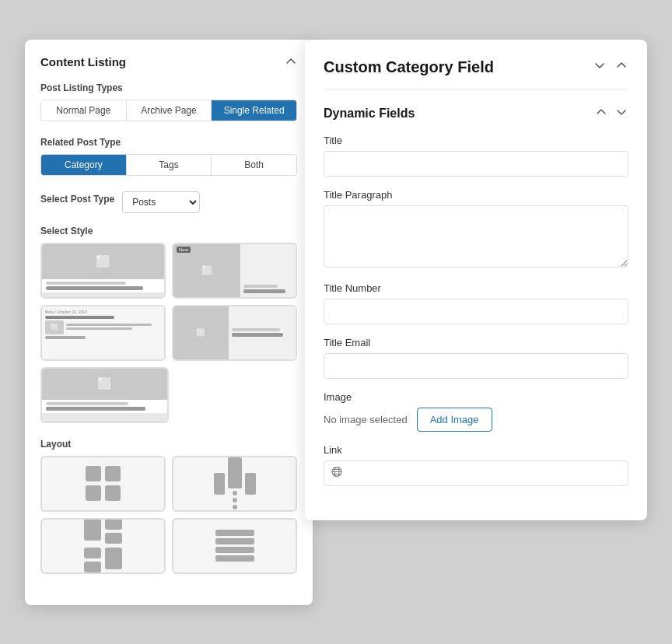 The height and width of the screenshot is (644, 672). Describe the element at coordinates (235, 333) in the screenshot. I see `style-card-4: ⬜` at that location.